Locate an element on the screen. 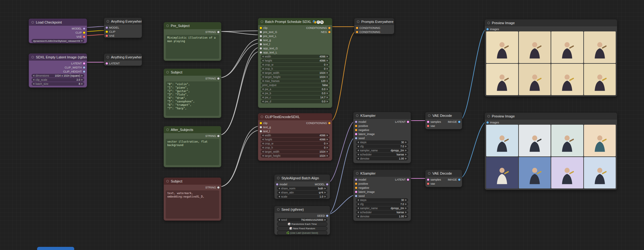  input-slot-app-text-l is located at coordinates (261, 52).